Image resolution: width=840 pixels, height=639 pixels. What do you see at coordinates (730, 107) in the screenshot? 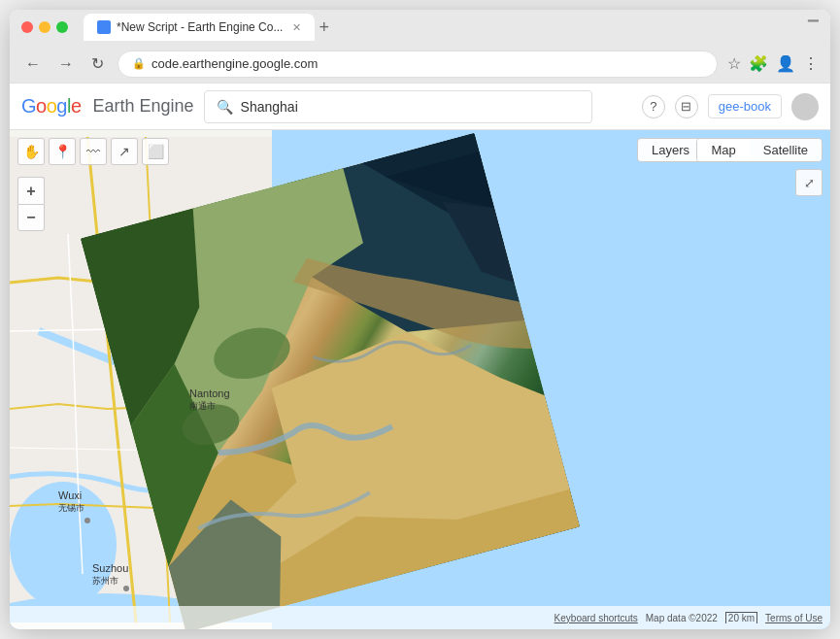
I see `header-right: ? ⊟ gee-book` at bounding box center [730, 107].